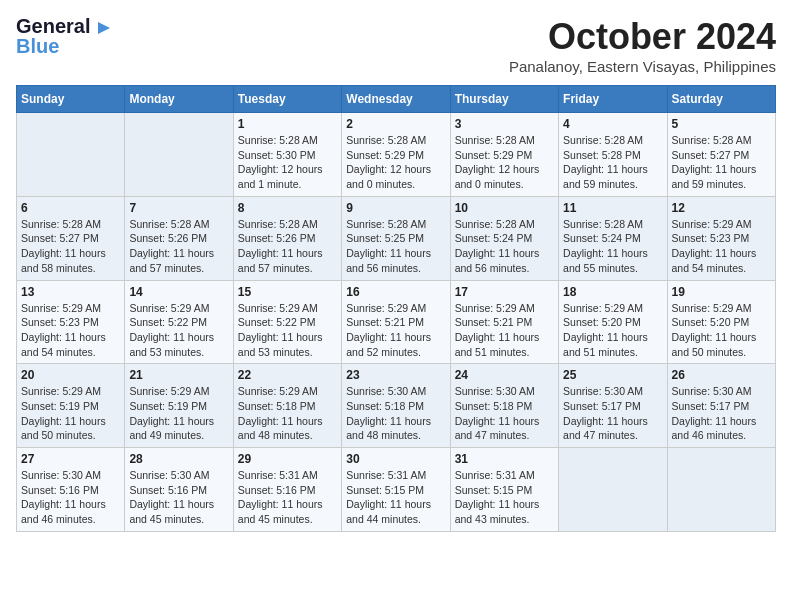 The image size is (792, 612). What do you see at coordinates (504, 155) in the screenshot?
I see `calendar-day-cell: 3Sunrise: 5:28 AM Sunset: 5:29 PM Daylig…` at bounding box center [504, 155].